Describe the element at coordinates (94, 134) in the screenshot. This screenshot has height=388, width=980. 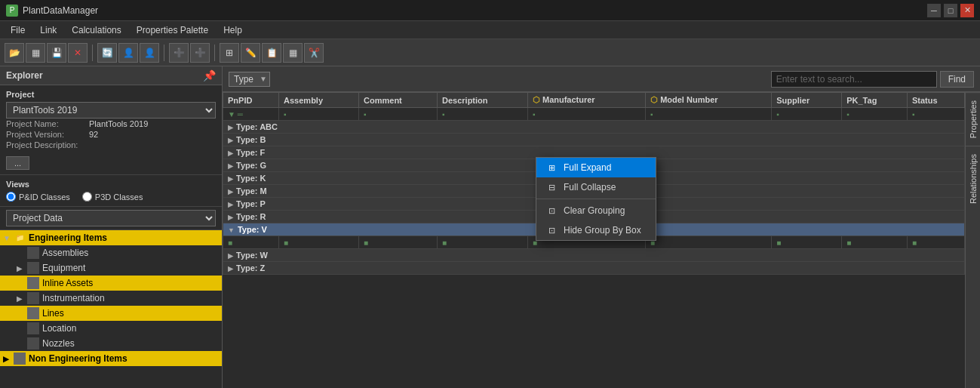
I see `project-version-value: 92` at that location.